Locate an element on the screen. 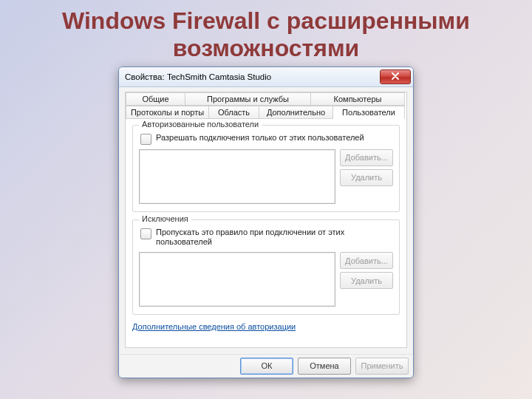 The image size is (532, 399). dialog-button-row: ОК Отмена Применить is located at coordinates (266, 366).